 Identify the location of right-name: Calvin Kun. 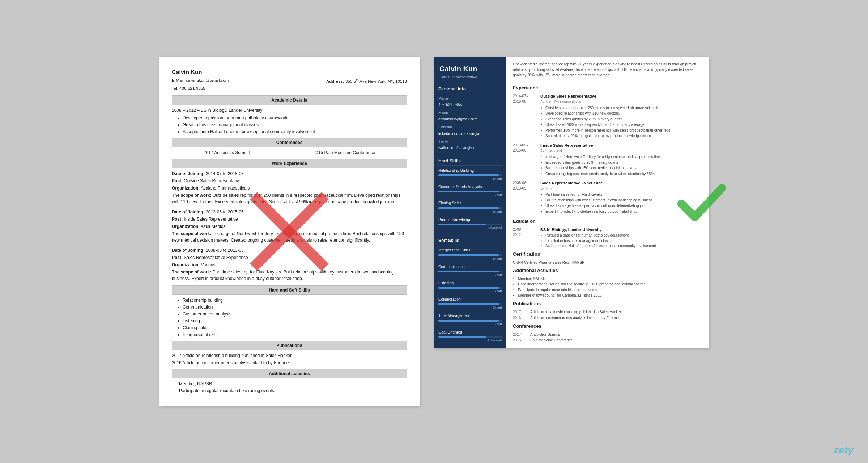
(470, 69).